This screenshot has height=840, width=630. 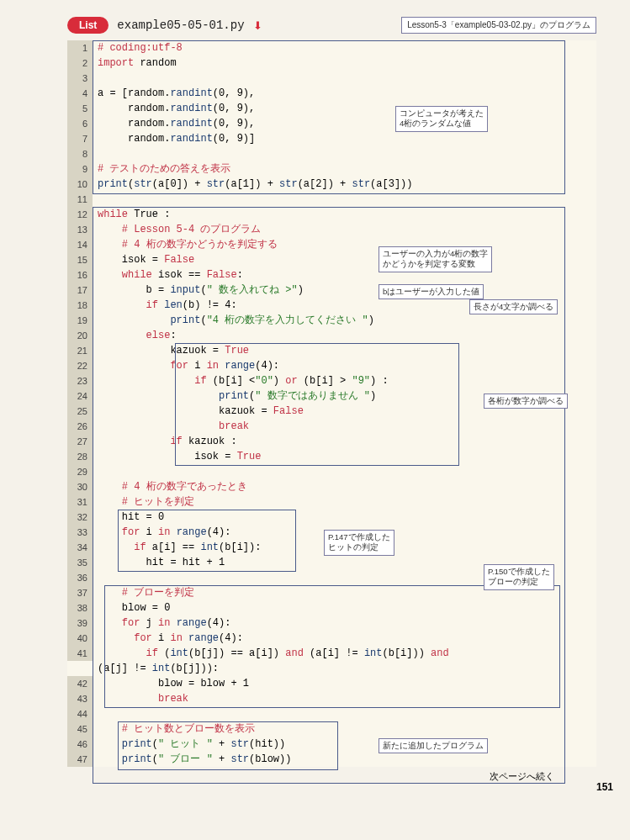 What do you see at coordinates (80, 411) in the screenshot?
I see `lineno: 25` at bounding box center [80, 411].